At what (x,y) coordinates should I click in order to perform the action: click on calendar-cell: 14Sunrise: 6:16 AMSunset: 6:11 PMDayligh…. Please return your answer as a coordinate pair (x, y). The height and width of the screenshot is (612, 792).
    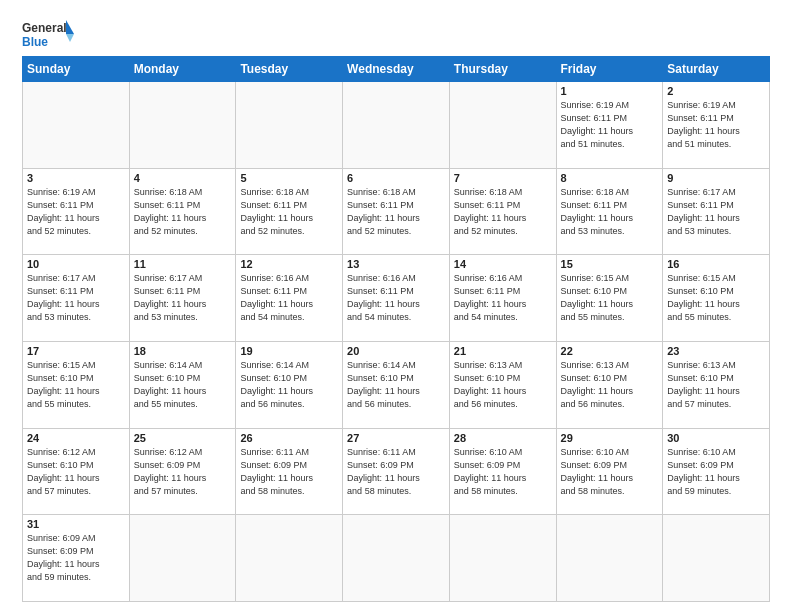
    Looking at the image, I should click on (502, 298).